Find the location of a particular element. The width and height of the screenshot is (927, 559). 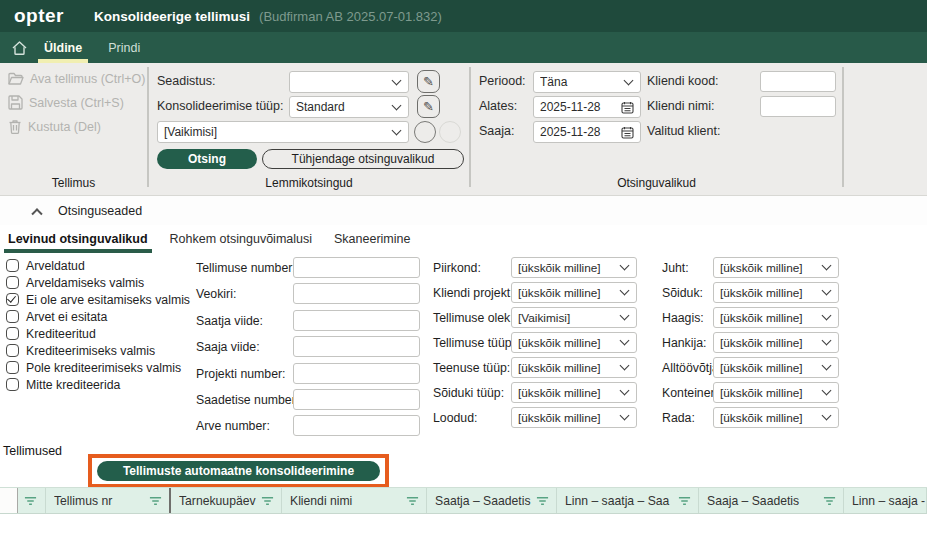

tab-label: Levinud otsinguvalikud is located at coordinates (78, 239).